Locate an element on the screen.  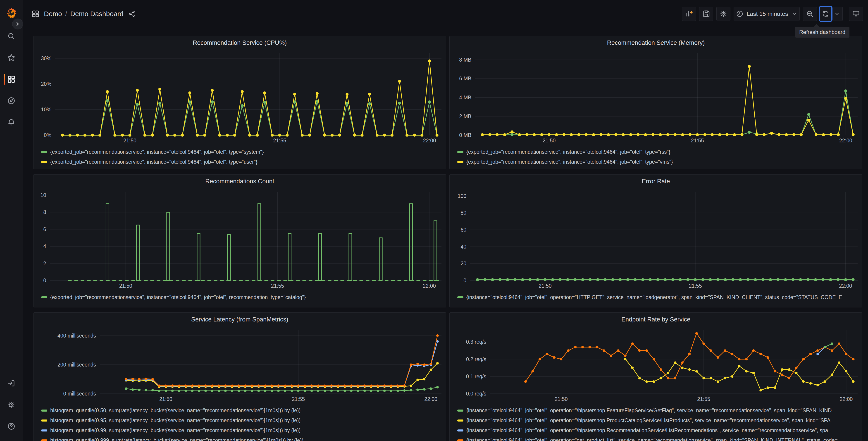
service-latency-chart: 0 milliseconds200 milliseconds400 millis… is located at coordinates (240, 365).